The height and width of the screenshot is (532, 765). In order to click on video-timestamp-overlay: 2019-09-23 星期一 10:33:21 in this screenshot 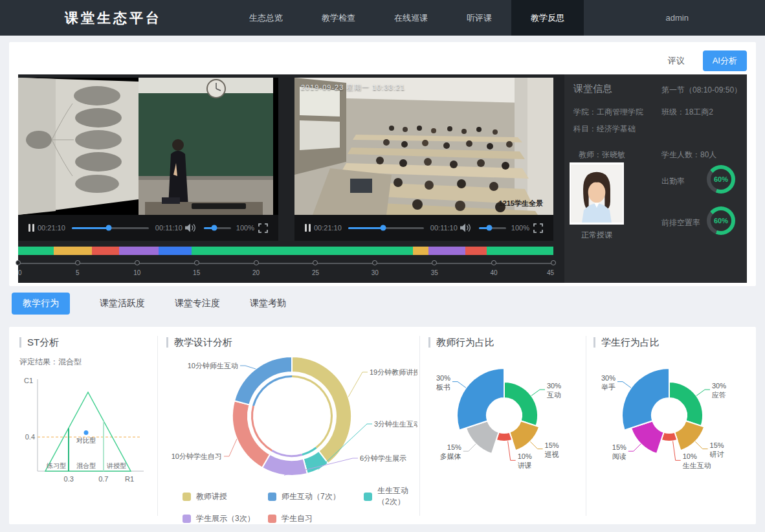, I will do `click(353, 88)`.